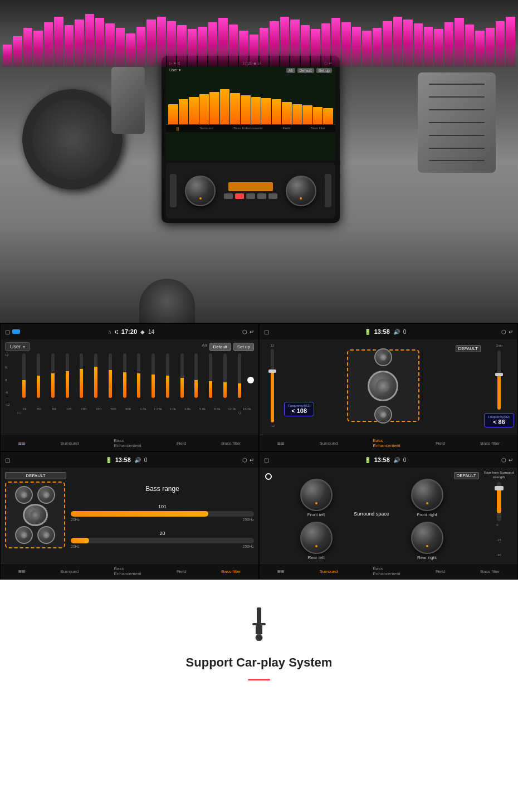 The width and height of the screenshot is (518, 812). I want to click on eq-action-buttons: All Default Set up, so click(228, 347).